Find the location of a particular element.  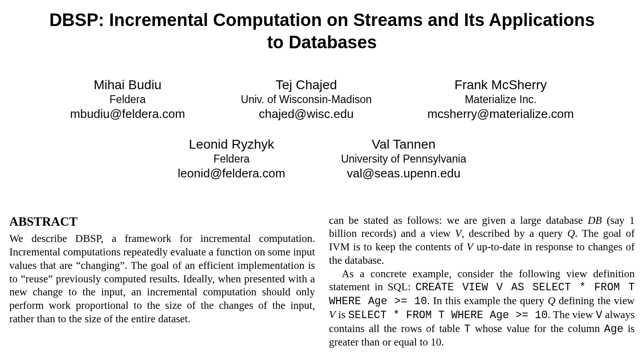

text: is is located at coordinates (342, 315).